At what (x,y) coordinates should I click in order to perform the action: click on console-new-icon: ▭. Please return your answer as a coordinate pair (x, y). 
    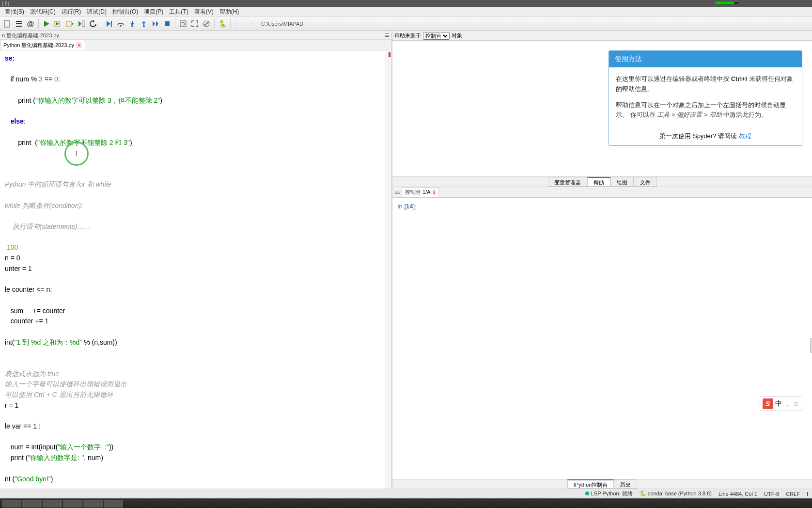
    Looking at the image, I should click on (397, 192).